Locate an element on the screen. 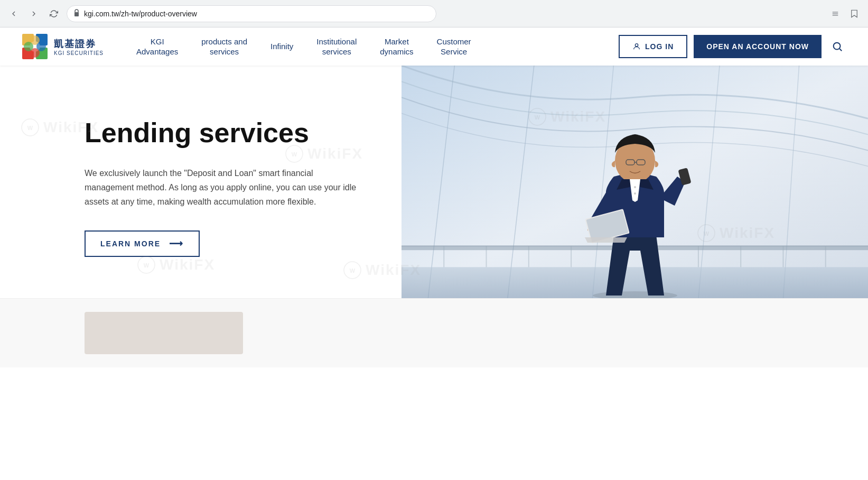 This screenshot has height=480, width=868. login-label: LOG IN is located at coordinates (659, 47).